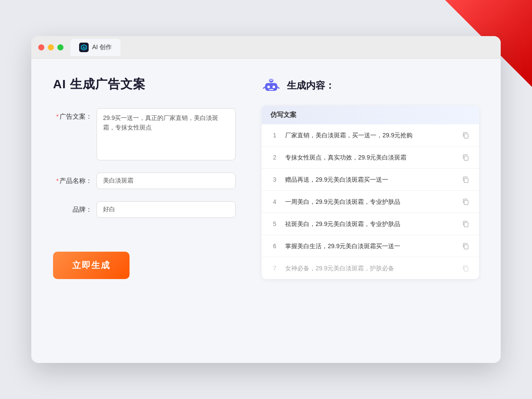  What do you see at coordinates (84, 47) in the screenshot?
I see `ai-tab-icon: AI` at bounding box center [84, 47].